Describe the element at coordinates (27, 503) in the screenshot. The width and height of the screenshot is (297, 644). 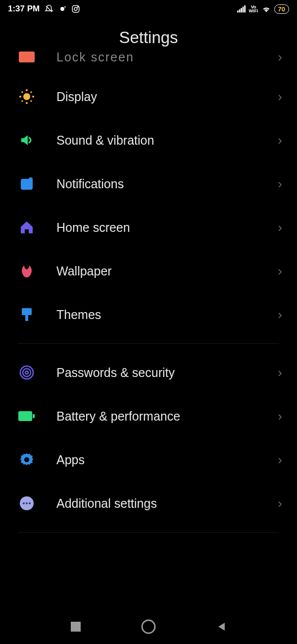
I see `more-icon` at that location.